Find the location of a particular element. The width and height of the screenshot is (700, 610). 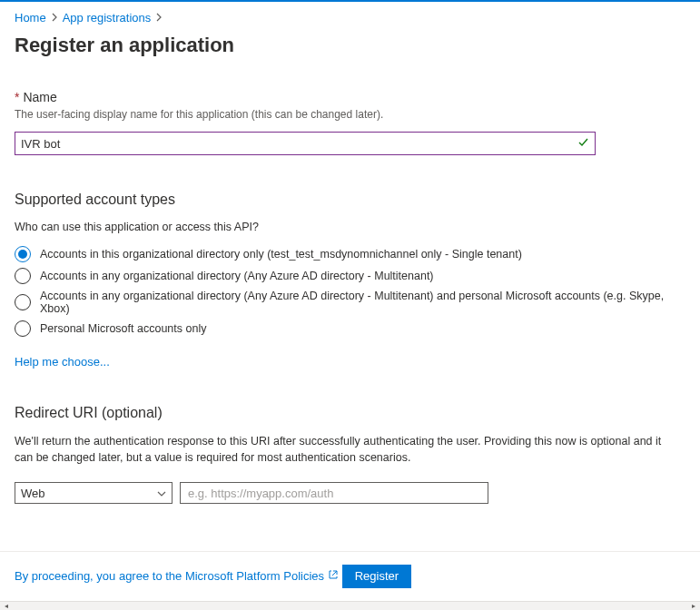

platform-selected-value: Web is located at coordinates (33, 494).